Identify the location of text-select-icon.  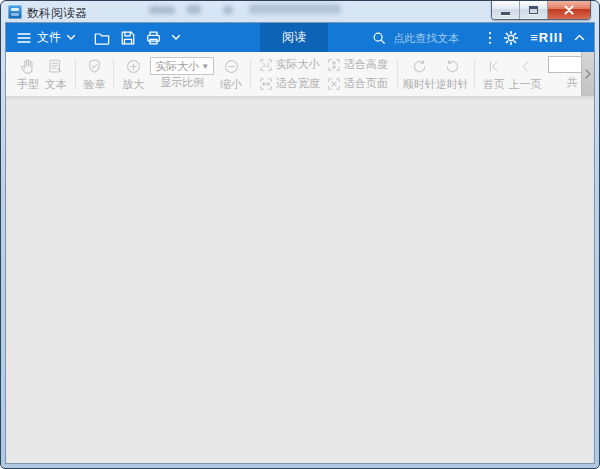
(56, 66).